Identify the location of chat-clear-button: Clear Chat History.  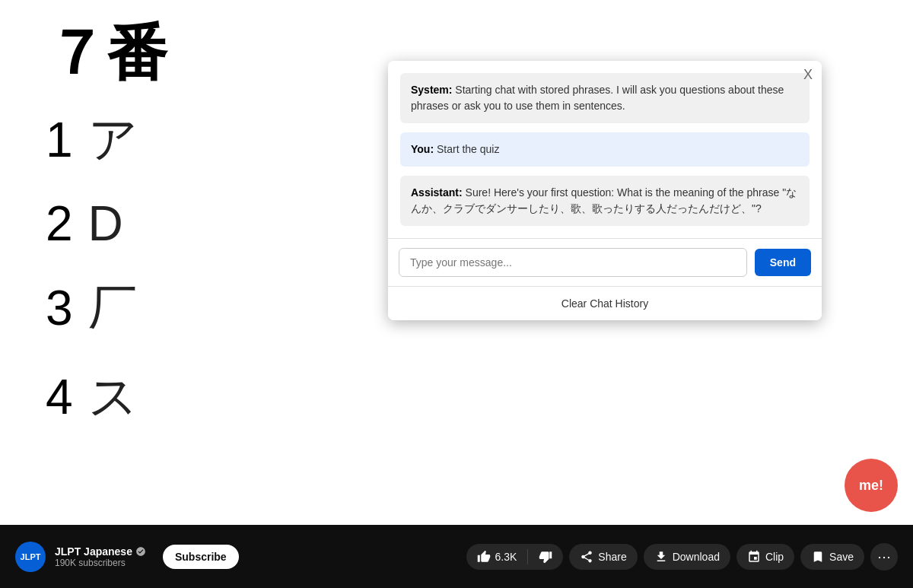
(605, 303).